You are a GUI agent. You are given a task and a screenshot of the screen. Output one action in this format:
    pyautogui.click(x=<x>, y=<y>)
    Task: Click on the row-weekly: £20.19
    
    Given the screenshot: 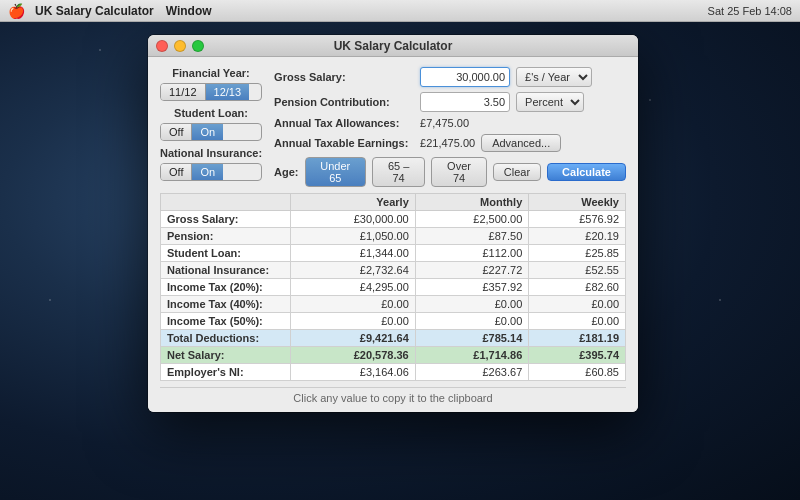 What is the action you would take?
    pyautogui.click(x=578, y=236)
    